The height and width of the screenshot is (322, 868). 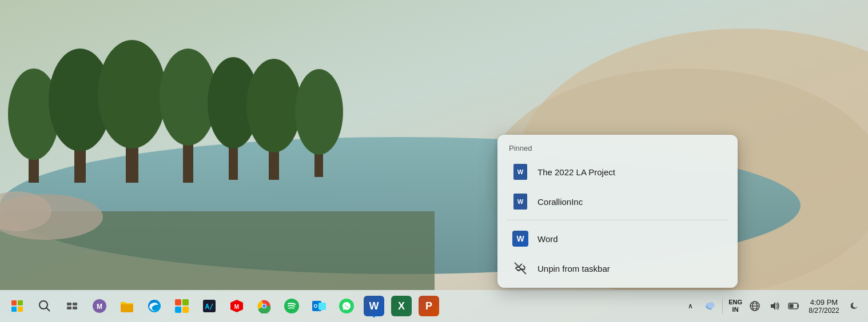 What do you see at coordinates (618, 268) in the screenshot?
I see `context-menu-item-unpin: Unpin from taskbar` at bounding box center [618, 268].